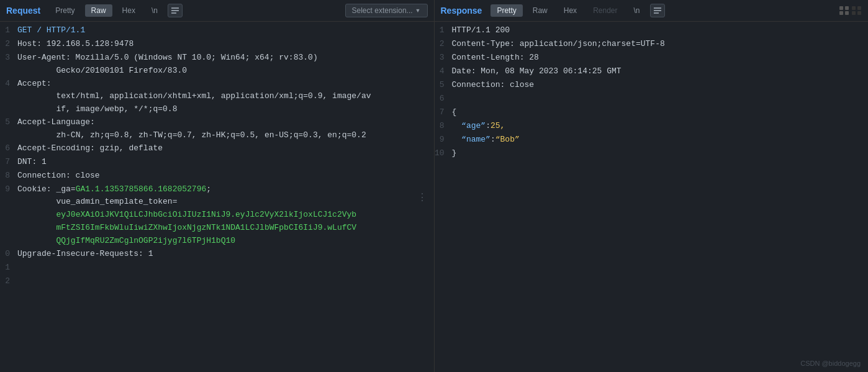  I want to click on response-line-8: 8 “age”:25,, so click(652, 127).